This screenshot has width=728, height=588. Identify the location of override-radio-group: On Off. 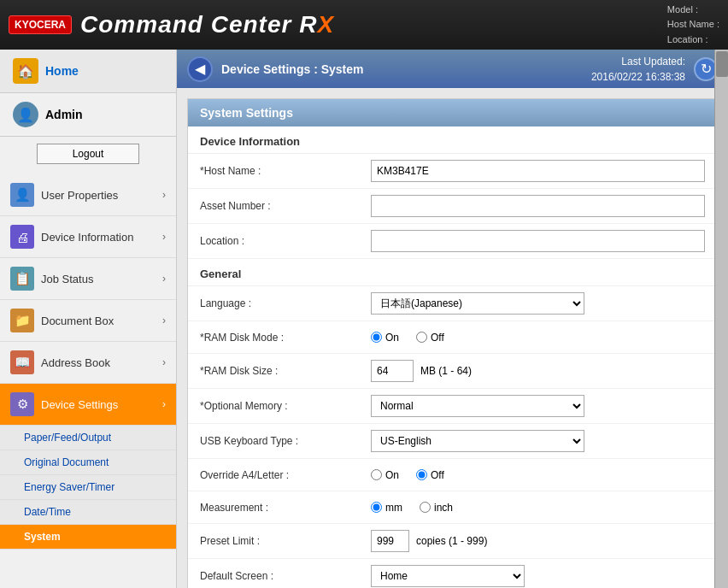
(408, 475).